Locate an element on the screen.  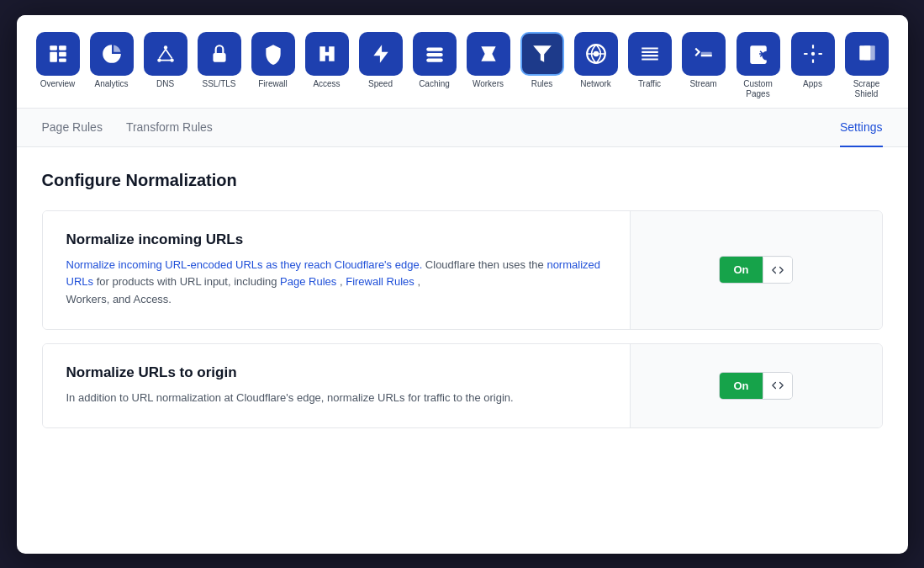
stream-label: Stream is located at coordinates (703, 84).